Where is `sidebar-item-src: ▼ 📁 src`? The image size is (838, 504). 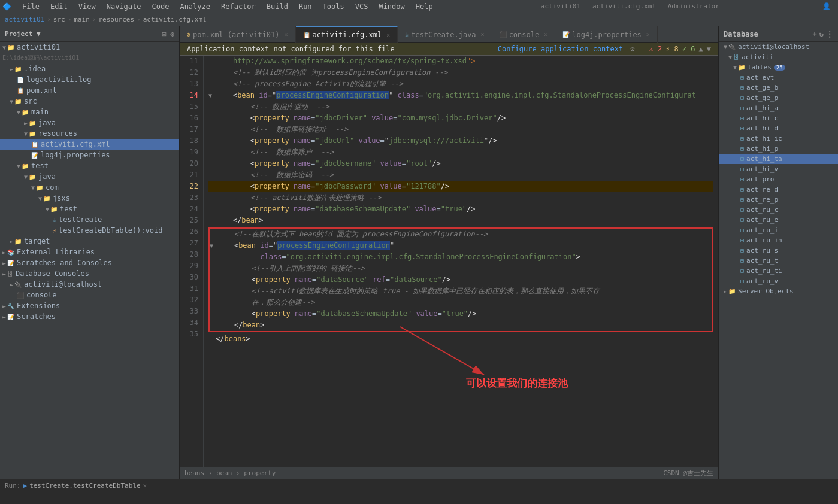 sidebar-item-src: ▼ 📁 src is located at coordinates (90, 101).